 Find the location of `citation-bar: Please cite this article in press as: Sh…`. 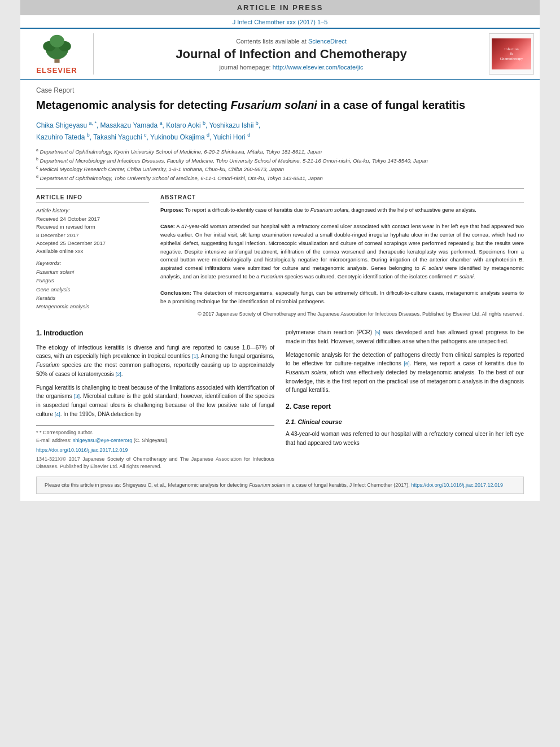

citation-bar: Please cite this article in press as: Sh… is located at coordinates (280, 486).